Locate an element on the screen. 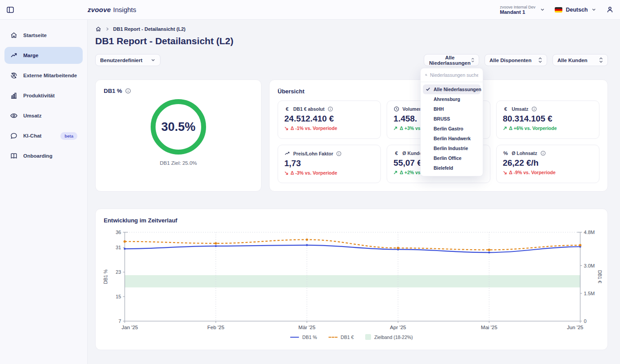  dropdown-option-bhh: BHH is located at coordinates (451, 109).